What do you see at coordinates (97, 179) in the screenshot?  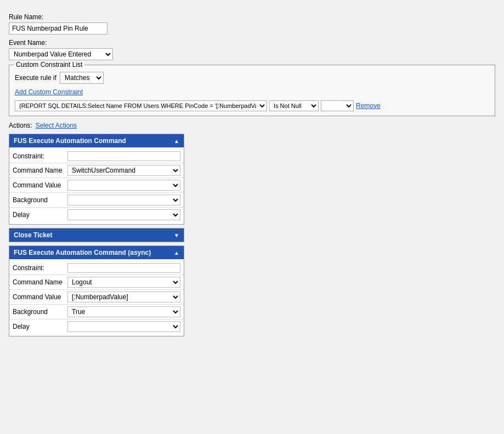 I see `action-block-1: FUS Execute Automation Command ▲ Constra…` at bounding box center [97, 179].